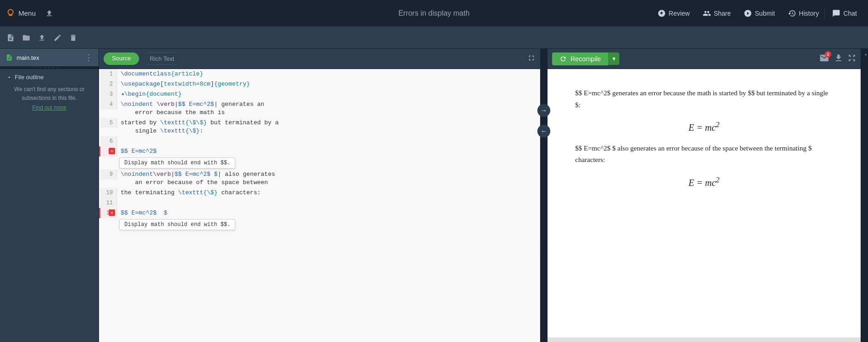 The image size is (868, 342). I want to click on math-formula-2: E = mc2, so click(704, 182).